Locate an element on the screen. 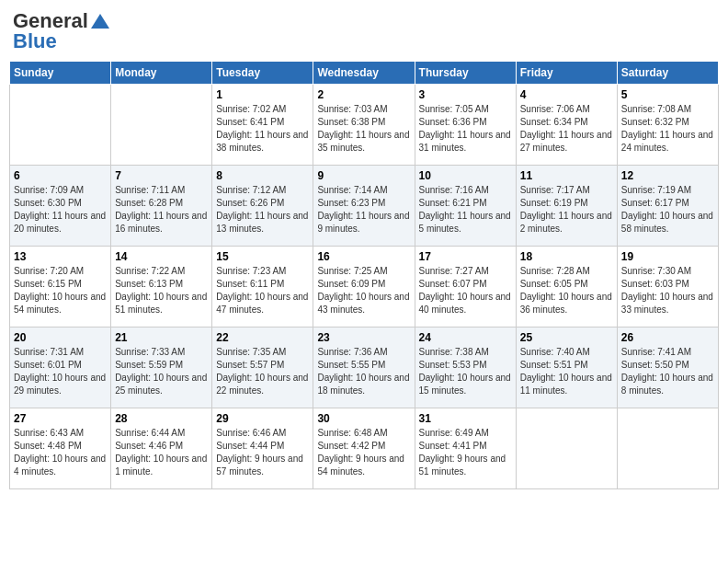 The image size is (728, 563). day-info: Sunrise: 7:28 AMSunset: 6:05 PMDaylight:… is located at coordinates (566, 291).